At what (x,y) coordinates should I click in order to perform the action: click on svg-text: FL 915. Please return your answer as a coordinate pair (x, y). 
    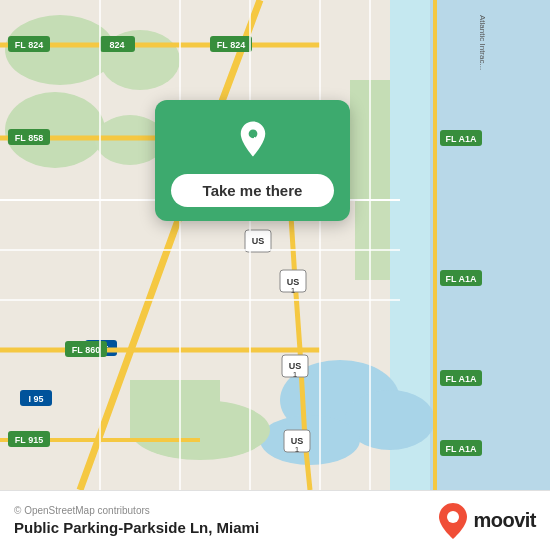
    Looking at the image, I should click on (29, 440).